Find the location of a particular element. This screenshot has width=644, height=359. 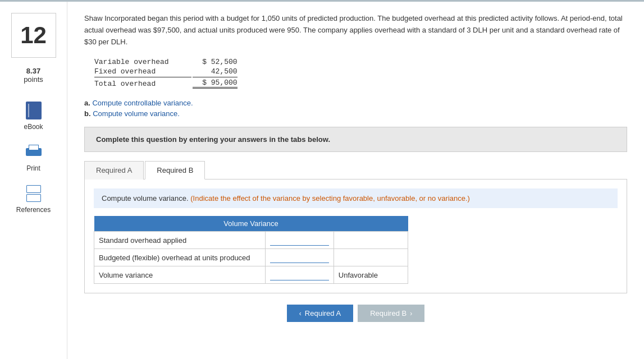

overhead-fixed-value: 42,500 is located at coordinates (215, 72).